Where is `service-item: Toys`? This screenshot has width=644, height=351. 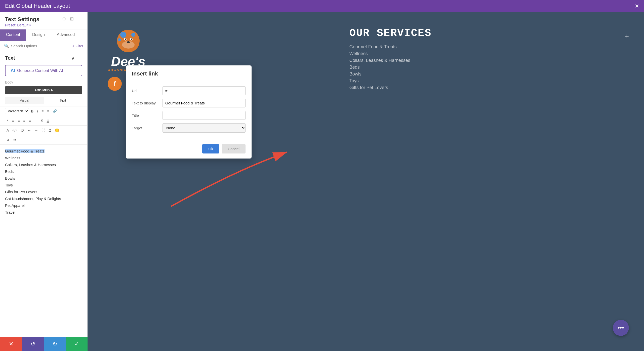 service-item: Toys is located at coordinates (390, 81).